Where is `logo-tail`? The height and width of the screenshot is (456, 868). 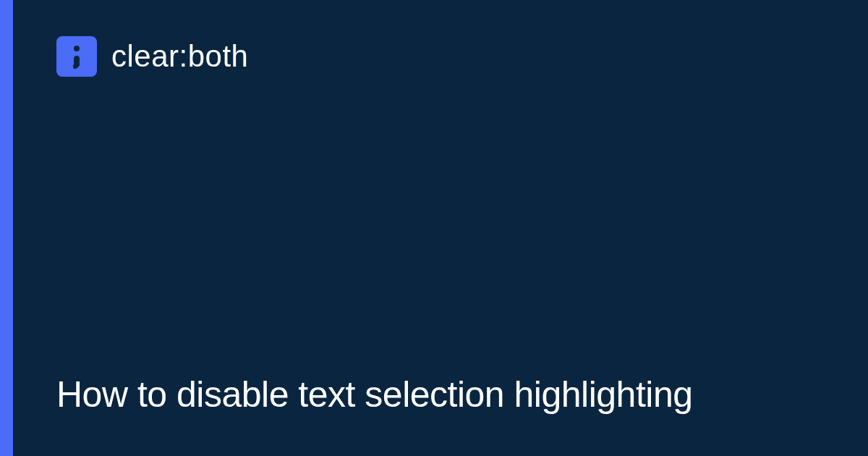 logo-tail is located at coordinates (77, 62).